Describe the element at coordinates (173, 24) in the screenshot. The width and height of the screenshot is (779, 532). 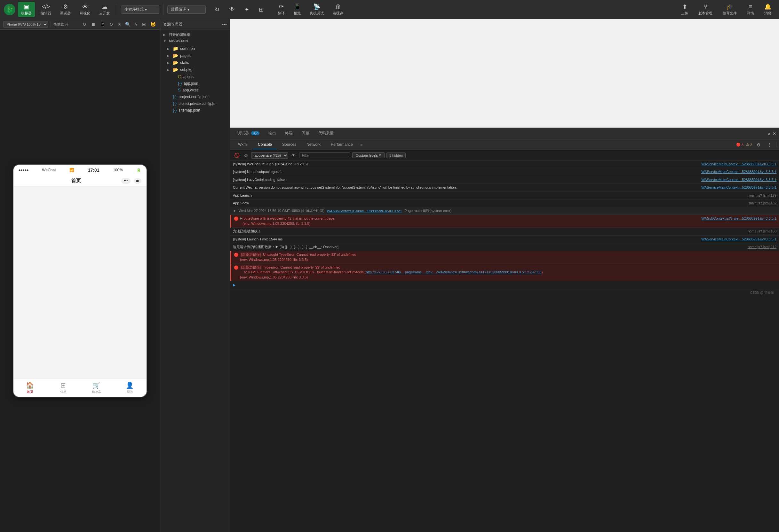
I see `explorer-title: 资源管理器` at that location.